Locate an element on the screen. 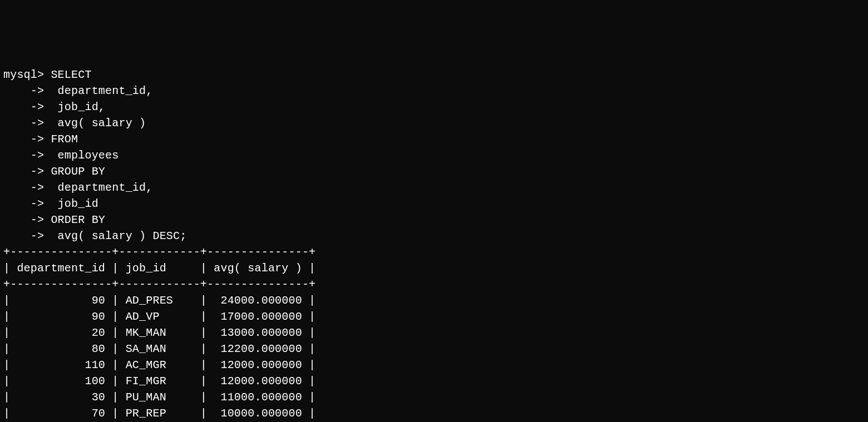 The height and width of the screenshot is (422, 868). query-line-2: job_id, is located at coordinates (75, 107).